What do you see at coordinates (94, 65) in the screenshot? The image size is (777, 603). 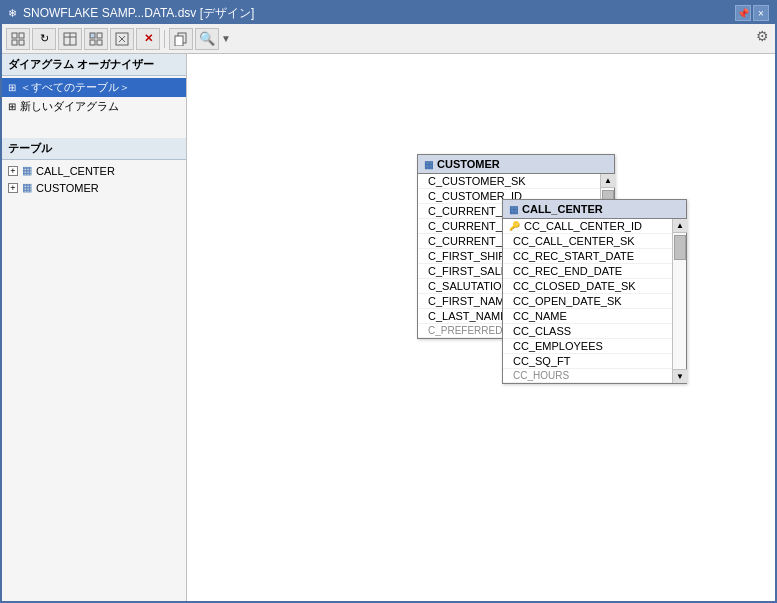 I see `organizer-title: ダイアグラム オーガナイザー` at bounding box center [94, 65].